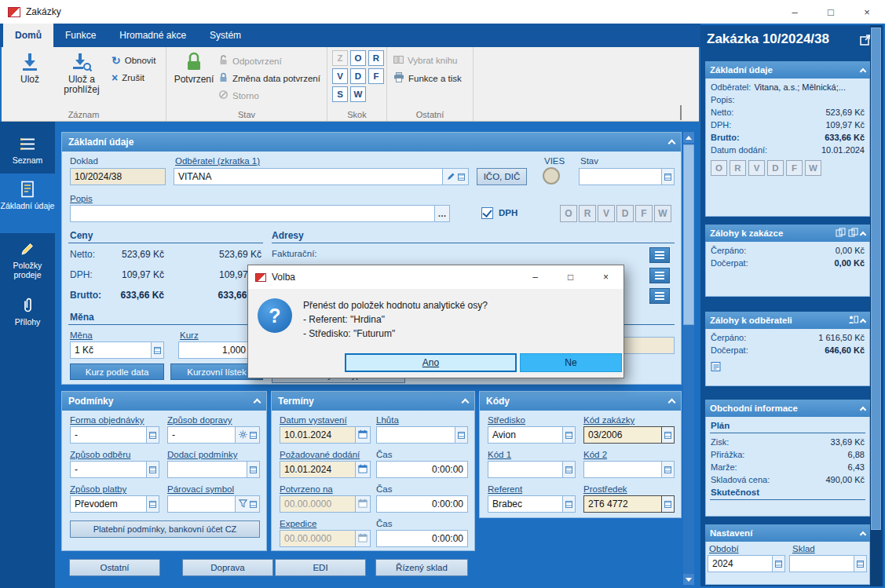 This screenshot has width=885, height=588. What do you see at coordinates (853, 233) in the screenshot?
I see `document-add-icon` at bounding box center [853, 233].